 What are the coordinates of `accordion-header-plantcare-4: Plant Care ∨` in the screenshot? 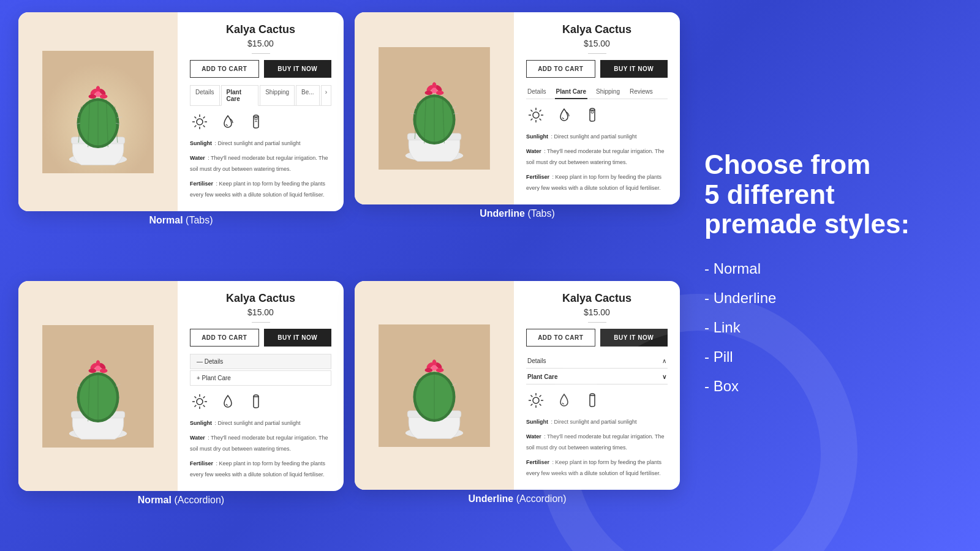 It's located at (597, 377).